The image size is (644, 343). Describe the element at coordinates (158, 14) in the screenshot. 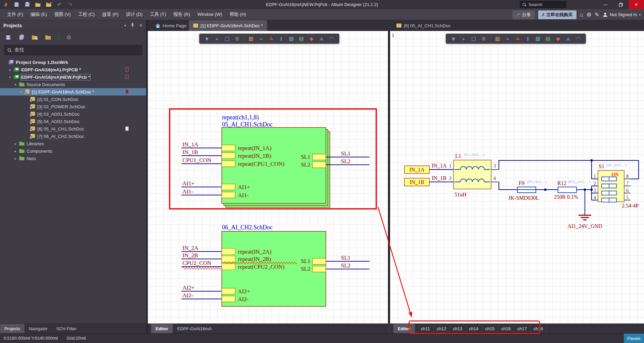

I see `menu-item-6: 工具 (T)` at that location.